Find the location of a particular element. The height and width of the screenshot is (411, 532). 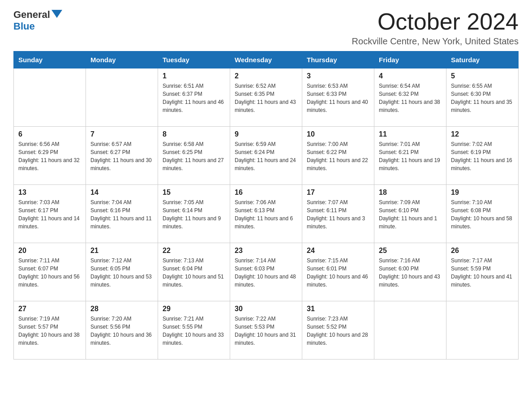

calendar-cell: 31Sunrise: 7:23 AMSunset: 5:52 PMDayligh… is located at coordinates (339, 330).